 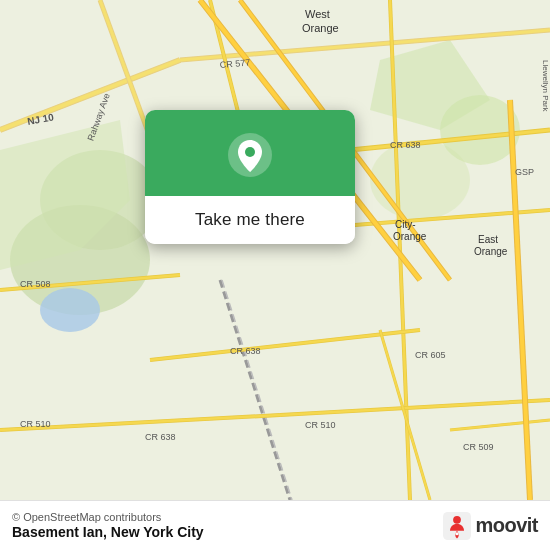 What do you see at coordinates (488, 240) in the screenshot?
I see `svg-text: East` at bounding box center [488, 240].